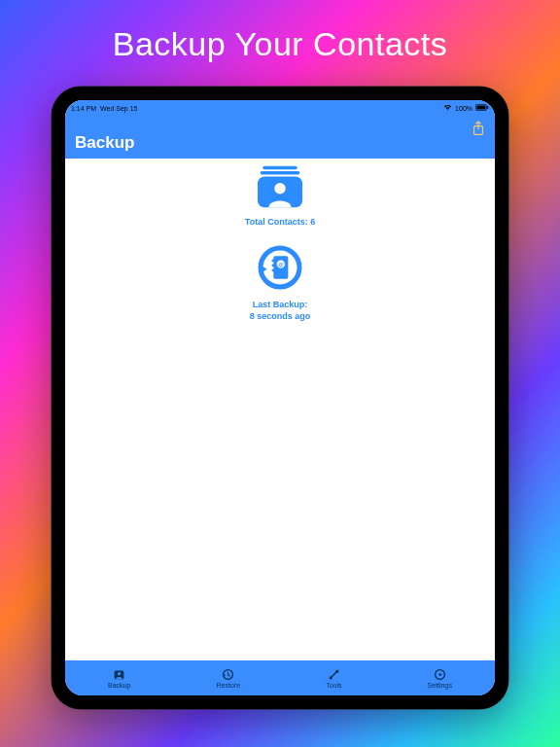  I want to click on tab-settings-label: Settings, so click(439, 685).